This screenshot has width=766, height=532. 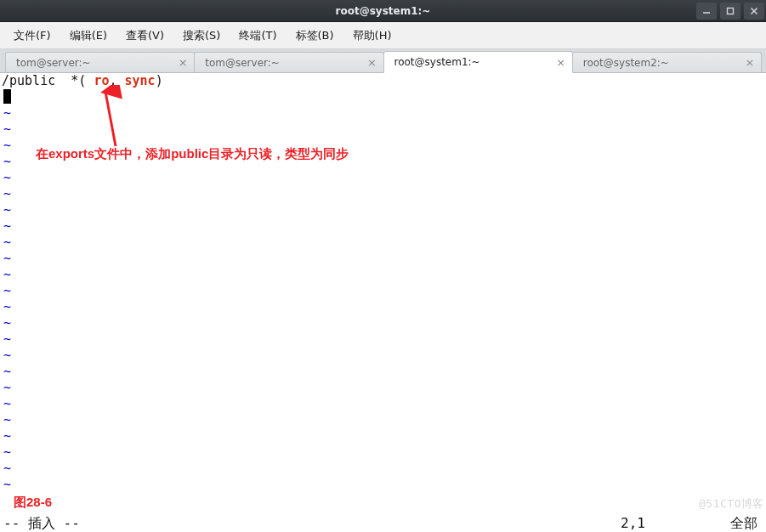 What do you see at coordinates (383, 11) in the screenshot?
I see `title-bar: root@system1:~` at bounding box center [383, 11].